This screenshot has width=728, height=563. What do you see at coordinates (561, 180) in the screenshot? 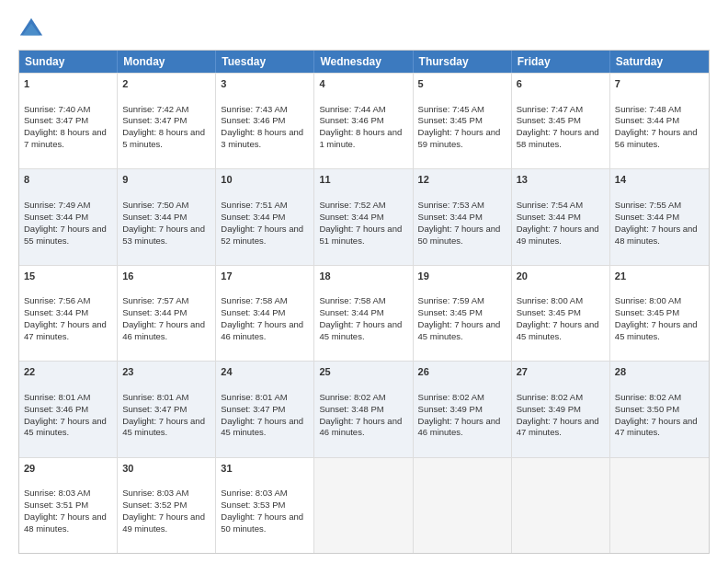
I see `day-number: 13` at bounding box center [561, 180].